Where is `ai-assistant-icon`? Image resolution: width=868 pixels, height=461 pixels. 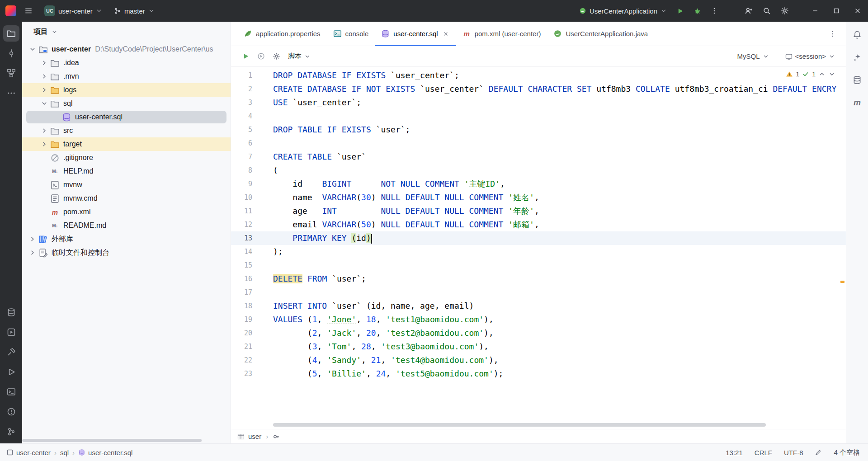
ai-assistant-icon is located at coordinates (857, 57).